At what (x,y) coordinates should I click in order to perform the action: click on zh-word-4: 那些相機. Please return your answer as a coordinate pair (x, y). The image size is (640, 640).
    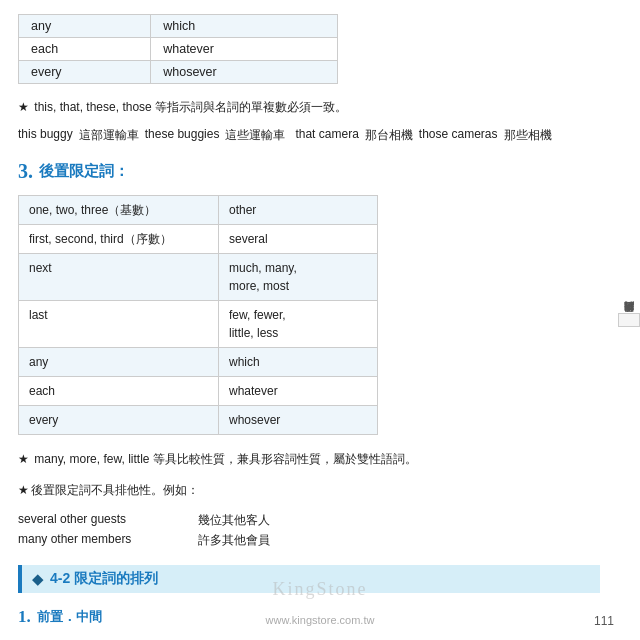
    Looking at the image, I should click on (528, 136).